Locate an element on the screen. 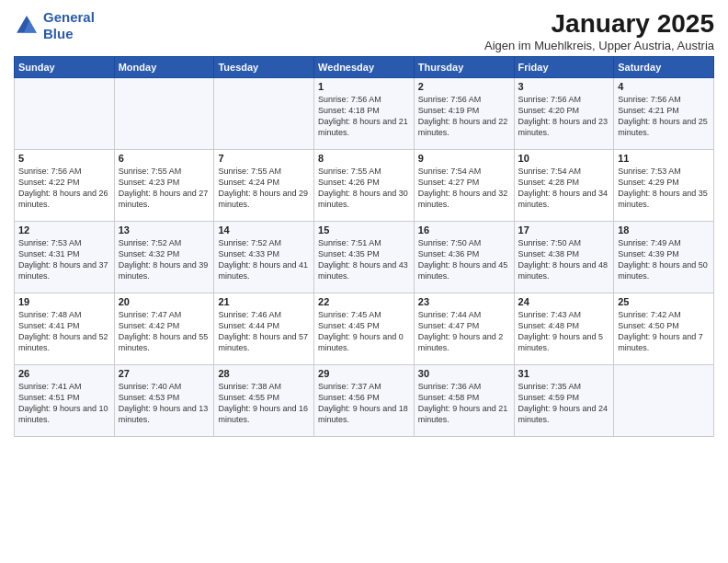 The width and height of the screenshot is (728, 563). day-number: 1 is located at coordinates (364, 86).